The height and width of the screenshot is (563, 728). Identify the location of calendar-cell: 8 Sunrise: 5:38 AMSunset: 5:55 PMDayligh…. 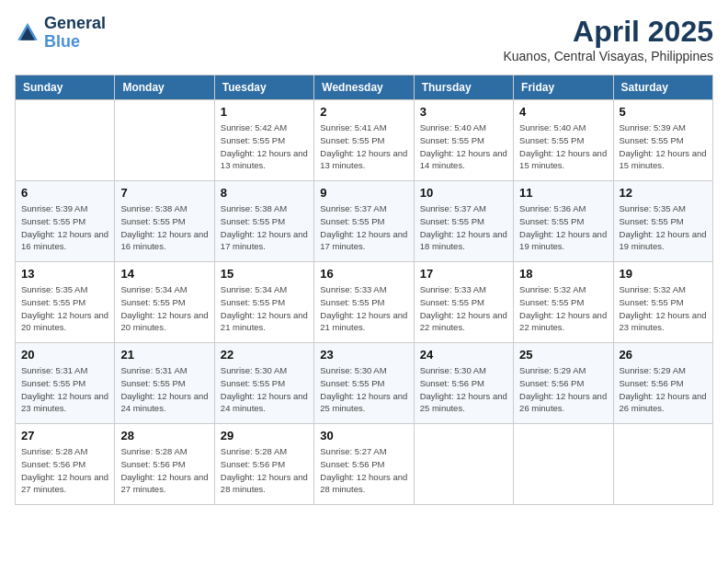
(264, 222).